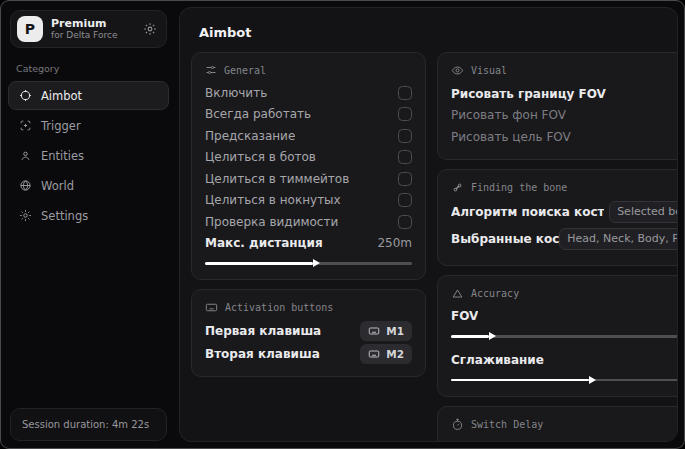 Image resolution: width=685 pixels, height=449 pixels. Describe the element at coordinates (84, 30) in the screenshot. I see `brand-text: Premium for Delta Force` at that location.